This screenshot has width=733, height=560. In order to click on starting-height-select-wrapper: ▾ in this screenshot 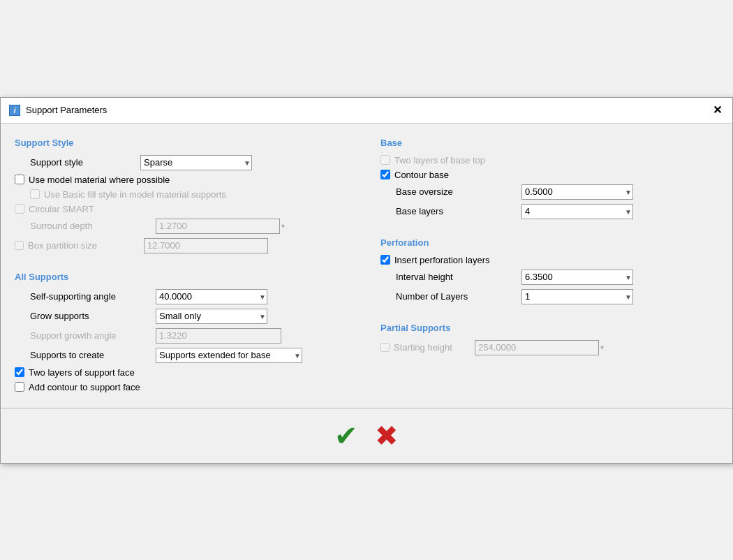, I will do `click(539, 348)`.